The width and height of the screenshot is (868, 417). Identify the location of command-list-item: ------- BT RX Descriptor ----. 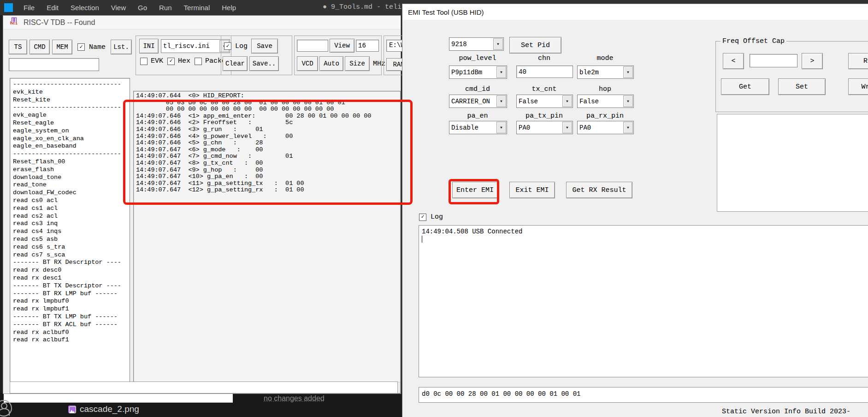
(71, 263).